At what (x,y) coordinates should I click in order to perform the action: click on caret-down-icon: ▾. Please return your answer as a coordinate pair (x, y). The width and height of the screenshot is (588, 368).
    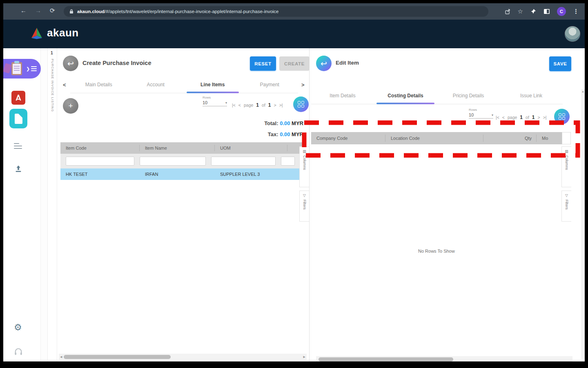
    Looking at the image, I should click on (226, 103).